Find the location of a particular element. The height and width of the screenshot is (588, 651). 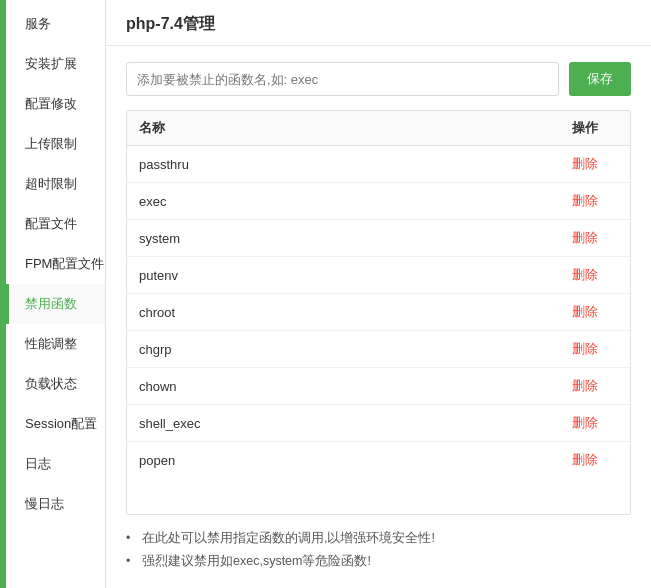

page-title: php-7.4管理 is located at coordinates (378, 23).